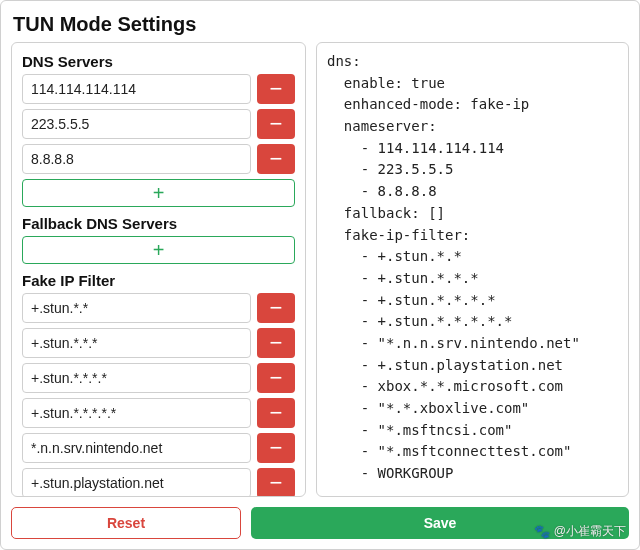  What do you see at coordinates (158, 224) in the screenshot?
I see `fallback-dns-label: Fallback DNS Servers` at bounding box center [158, 224].